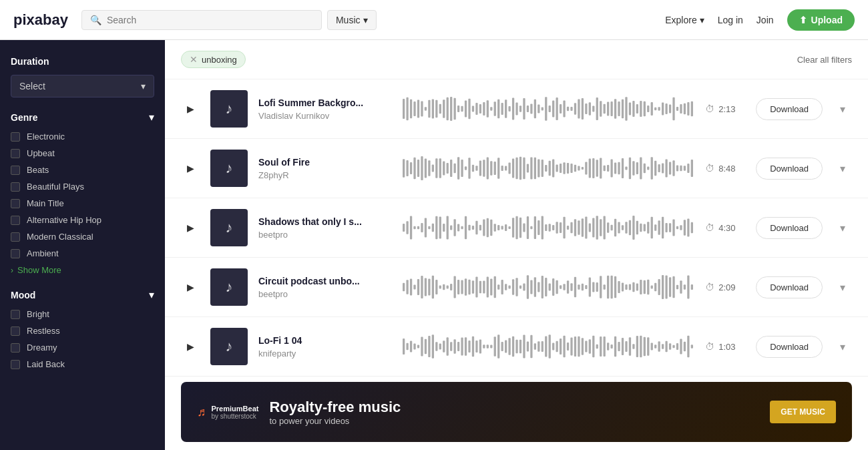 This screenshot has height=450, width=868. I want to click on genre-item-main-title: Main Title, so click(83, 203).